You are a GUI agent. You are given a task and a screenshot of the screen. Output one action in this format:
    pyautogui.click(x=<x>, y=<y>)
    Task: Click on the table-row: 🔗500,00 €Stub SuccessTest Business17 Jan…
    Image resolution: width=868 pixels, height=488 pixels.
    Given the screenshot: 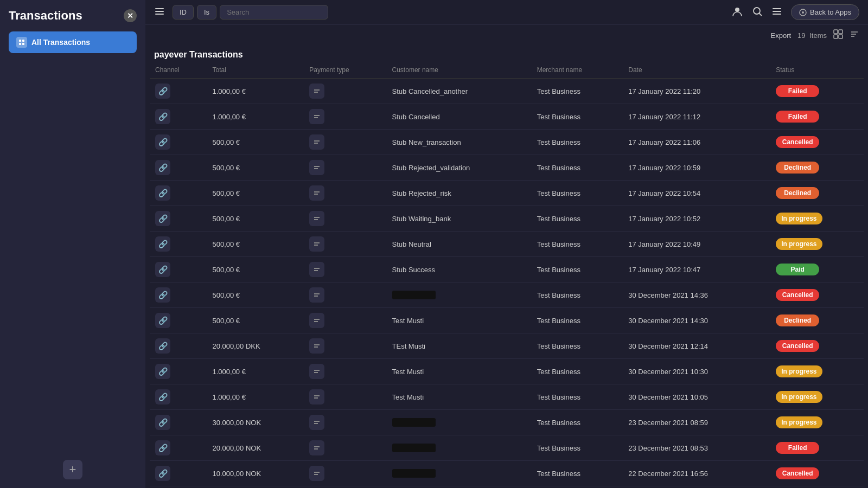 What is the action you would take?
    pyautogui.click(x=507, y=270)
    